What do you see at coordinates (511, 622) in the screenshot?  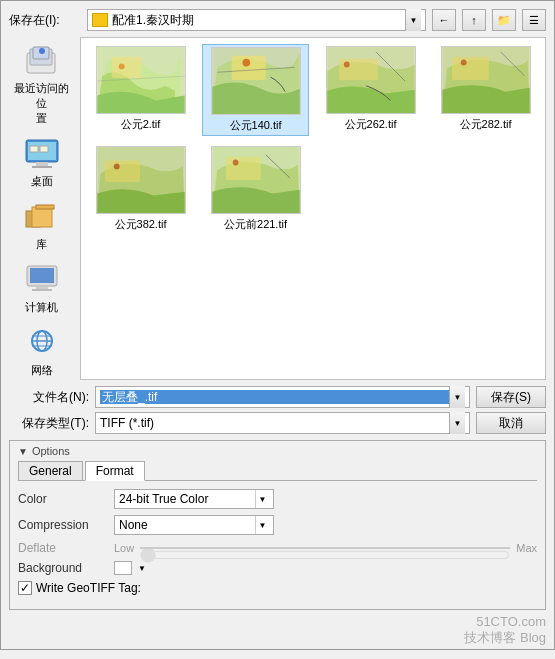 I see `watermark-line1: 51CTO.com` at bounding box center [511, 622].